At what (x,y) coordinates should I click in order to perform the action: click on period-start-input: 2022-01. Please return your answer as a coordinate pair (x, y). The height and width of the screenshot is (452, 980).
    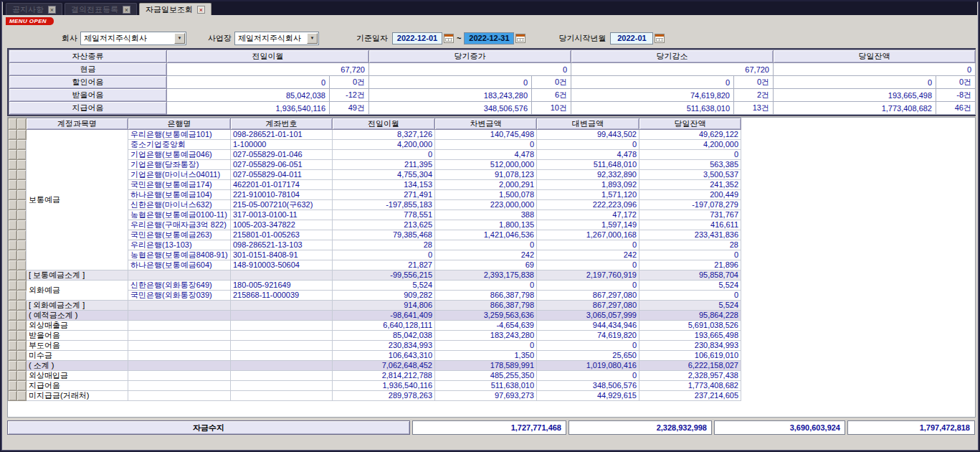
    Looking at the image, I should click on (632, 39).